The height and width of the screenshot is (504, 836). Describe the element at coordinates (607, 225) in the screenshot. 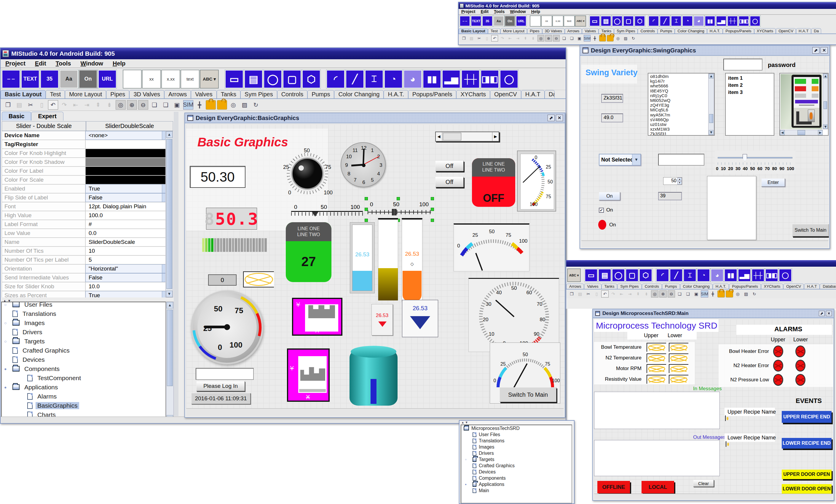

I see `on-led: On` at that location.